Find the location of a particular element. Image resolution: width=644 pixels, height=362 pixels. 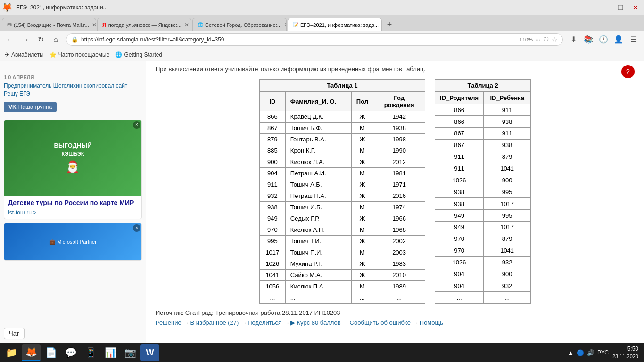

taskbar-word: W is located at coordinates (150, 353).